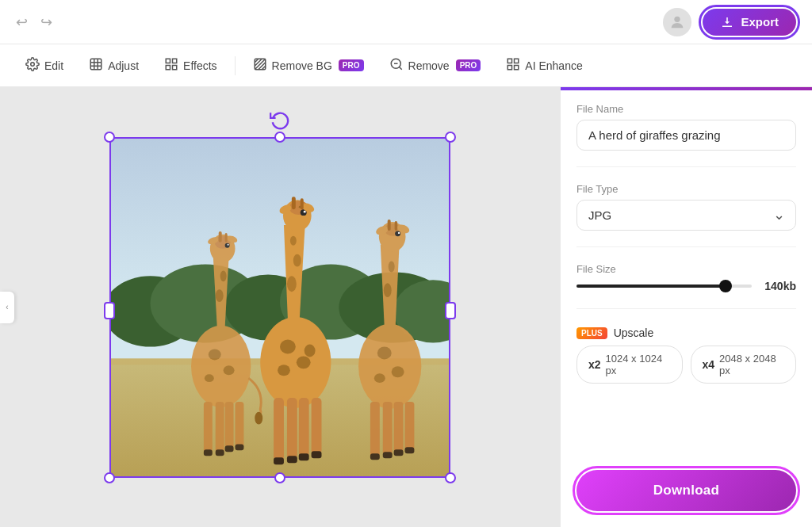  What do you see at coordinates (469, 65) in the screenshot?
I see `remove-pro-badge: PRO` at bounding box center [469, 65].